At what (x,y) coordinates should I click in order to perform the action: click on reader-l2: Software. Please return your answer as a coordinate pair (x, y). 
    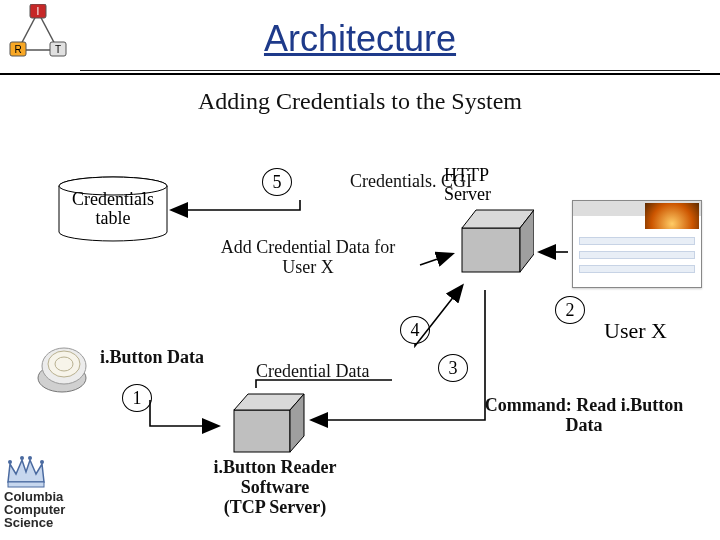
    Looking at the image, I should click on (276, 487).